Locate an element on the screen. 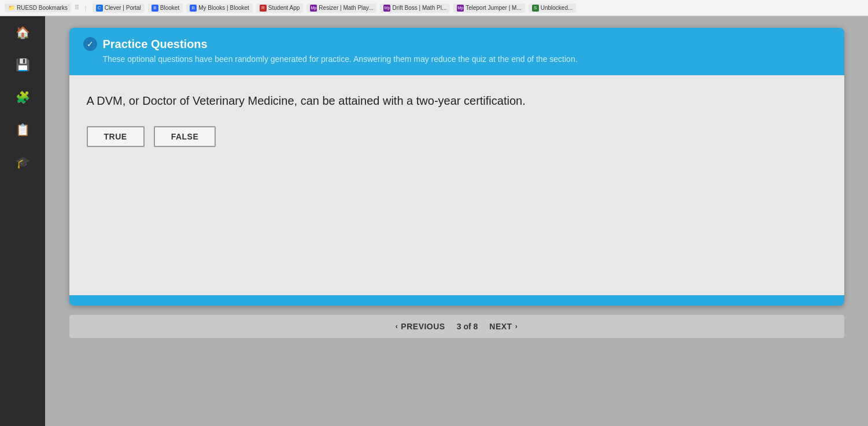 The image size is (868, 426). navigation-area: ‹ PREVIOUS 3 of 8 NEXT › is located at coordinates (457, 326).